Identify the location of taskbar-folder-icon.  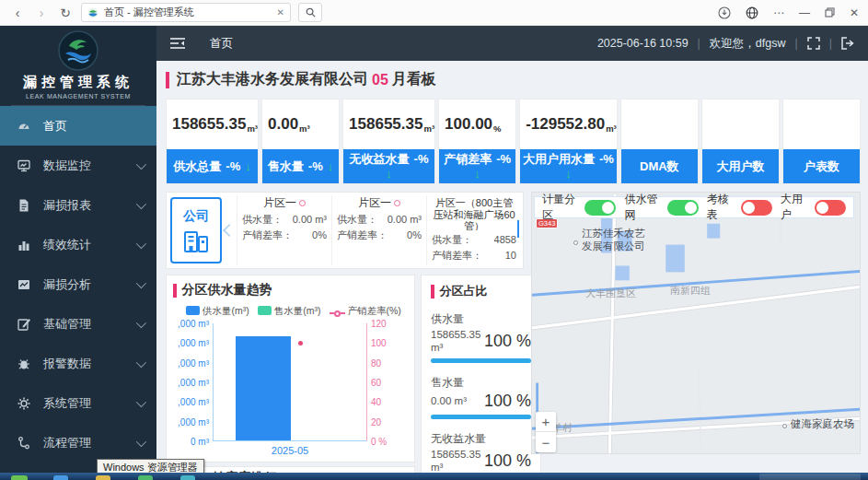
(103, 477).